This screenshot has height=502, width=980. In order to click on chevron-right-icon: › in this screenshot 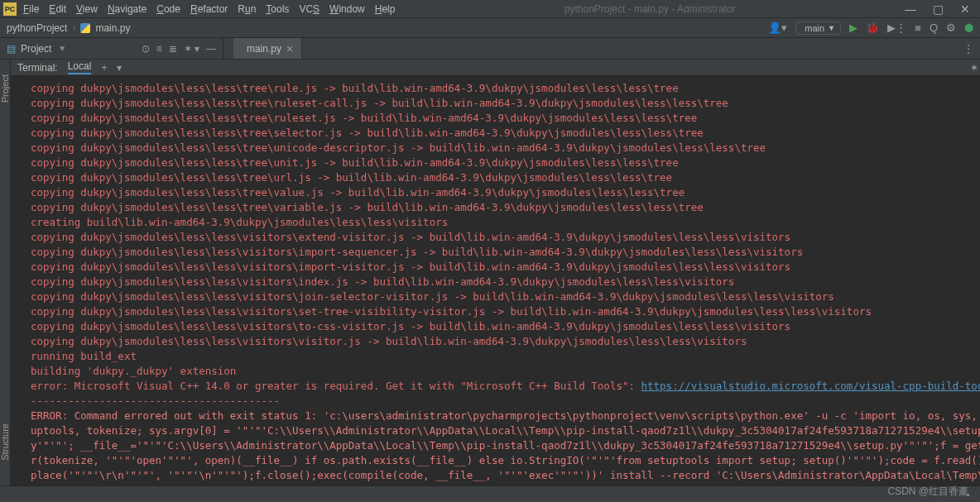, I will do `click(74, 28)`.